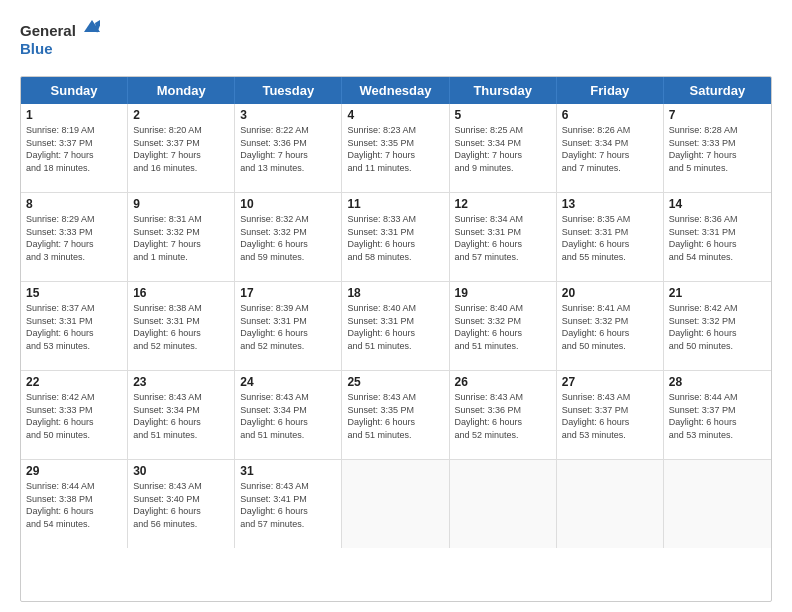 The width and height of the screenshot is (792, 612). What do you see at coordinates (718, 204) in the screenshot?
I see `day-number: 14` at bounding box center [718, 204].